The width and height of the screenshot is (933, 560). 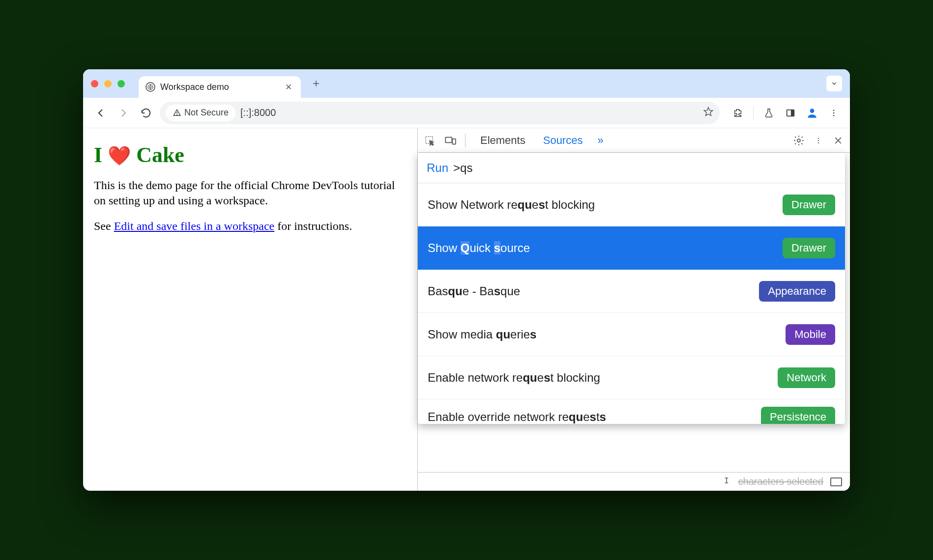 What do you see at coordinates (818, 140) in the screenshot?
I see `devtools-menu-button` at bounding box center [818, 140].